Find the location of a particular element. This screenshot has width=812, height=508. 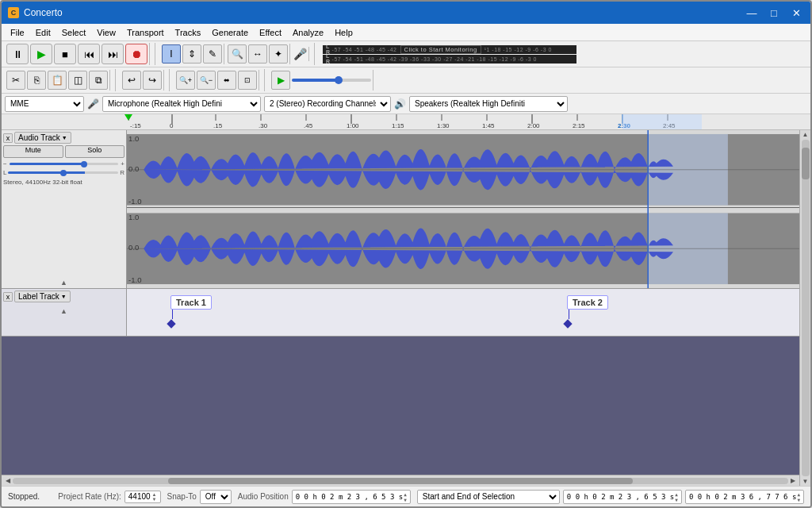

vol-plus: + is located at coordinates (121, 164).